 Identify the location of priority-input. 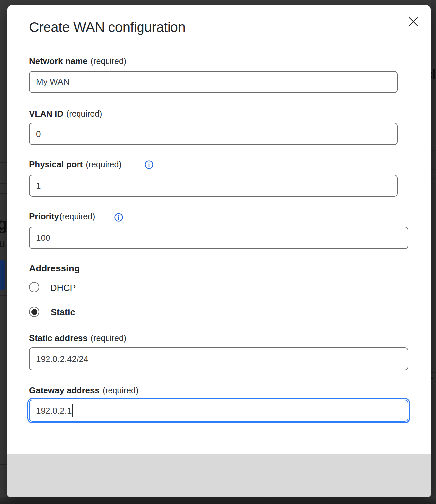
(219, 238).